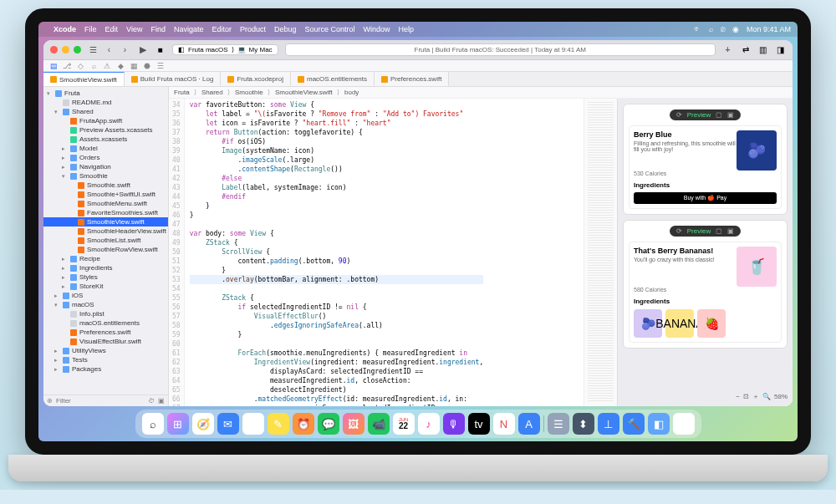 The width and height of the screenshot is (836, 504). Describe the element at coordinates (706, 231) in the screenshot. I see `preview-toolbar: ⟳ Preview ▢ ▣` at that location.